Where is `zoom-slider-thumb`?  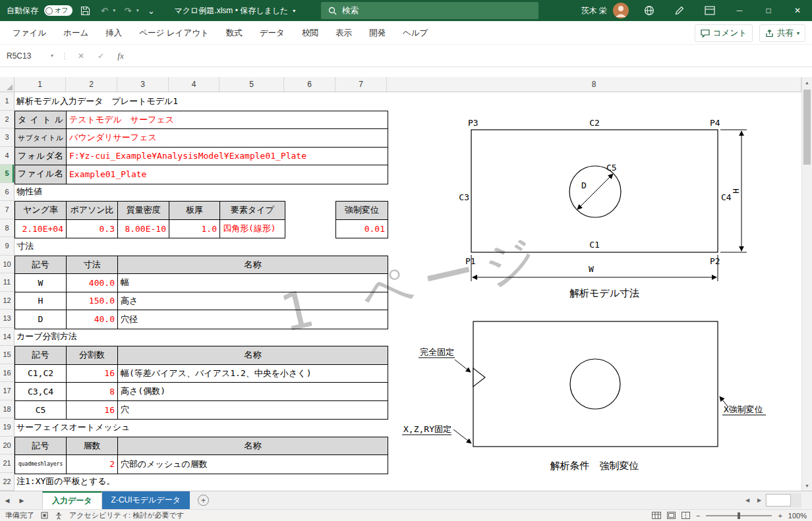 zoom-slider-thumb is located at coordinates (739, 516).